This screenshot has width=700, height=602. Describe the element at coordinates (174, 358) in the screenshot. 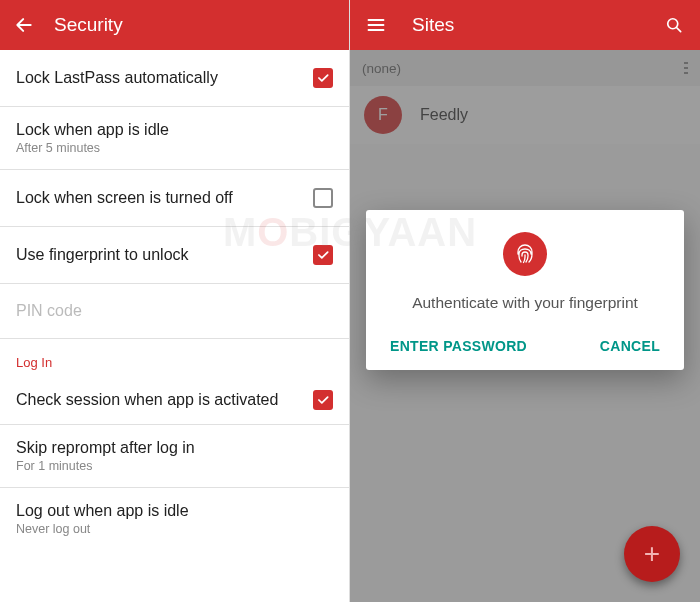

I see `section-login: Log In` at that location.